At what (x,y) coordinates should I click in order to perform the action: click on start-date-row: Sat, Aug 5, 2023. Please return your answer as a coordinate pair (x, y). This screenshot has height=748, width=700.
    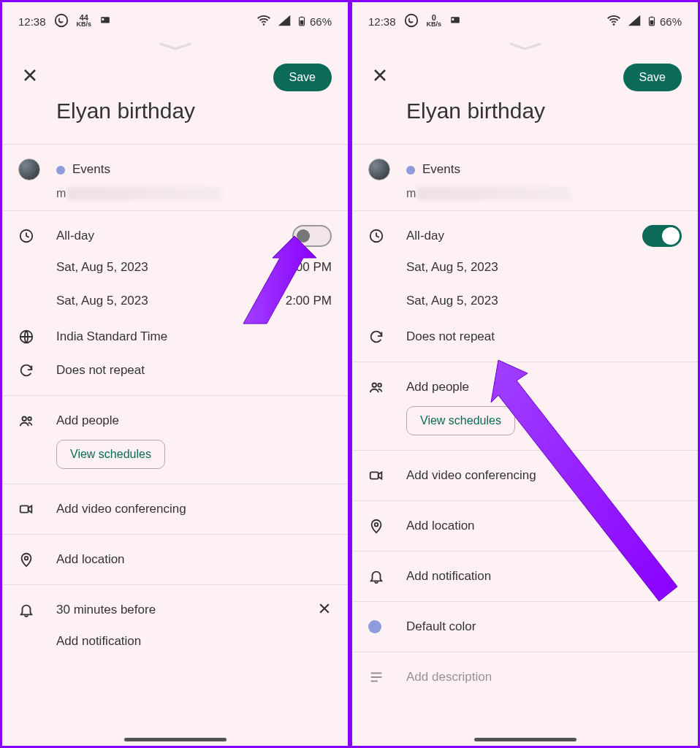
    Looking at the image, I should click on (525, 267).